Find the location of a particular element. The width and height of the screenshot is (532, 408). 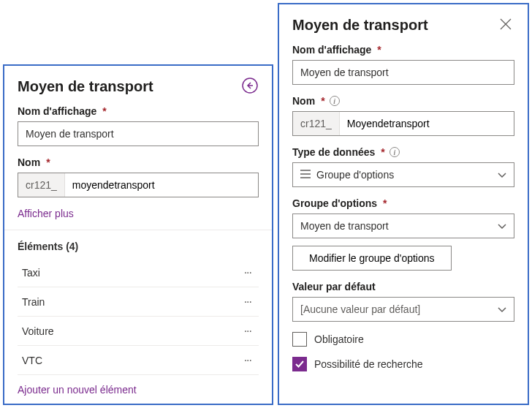

list-item-label: Train is located at coordinates (34, 302).